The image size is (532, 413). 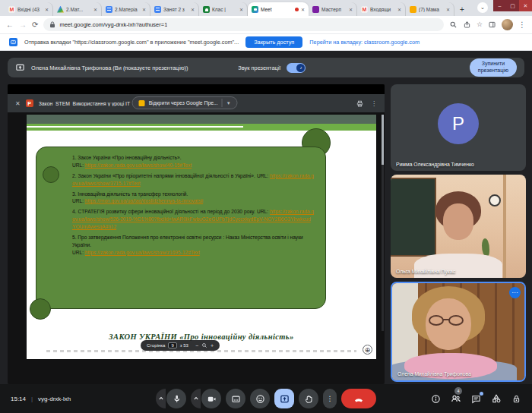 I want to click on clock-time: 15:14, so click(x=18, y=399).